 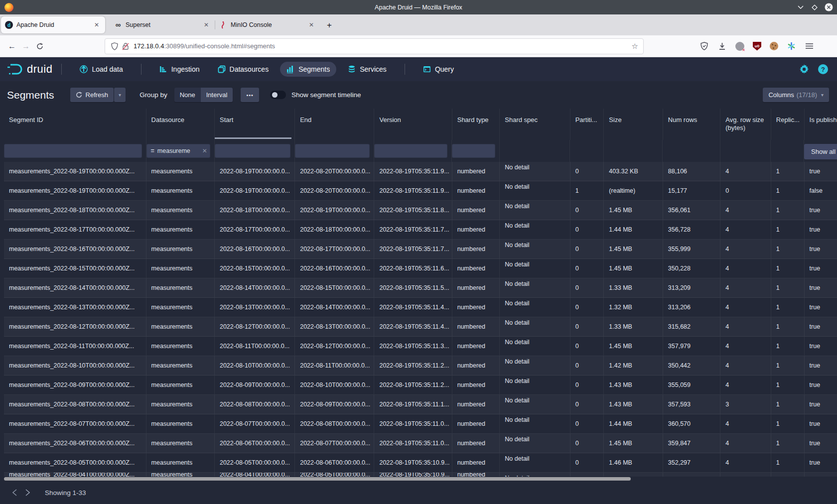 I want to click on column-header-replicas: Replic..., so click(x=788, y=125).